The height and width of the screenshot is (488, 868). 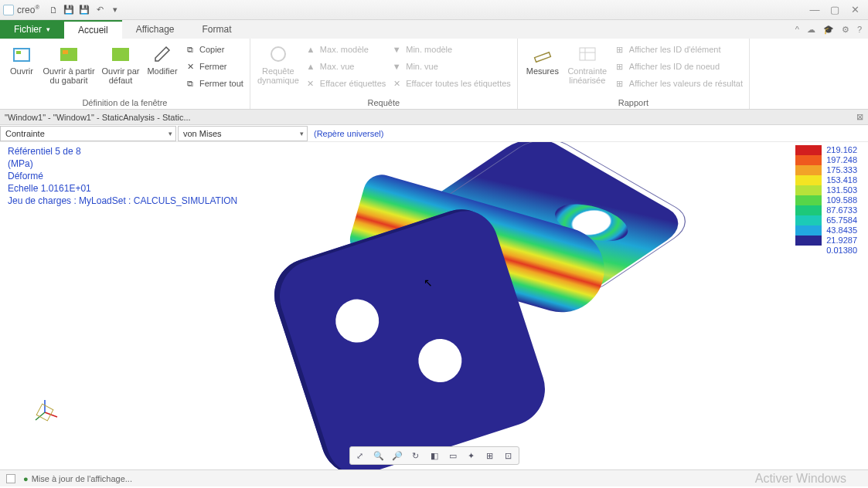 What do you see at coordinates (349, 134) in the screenshot?
I see `frame-label: (Repère universel)` at bounding box center [349, 134].